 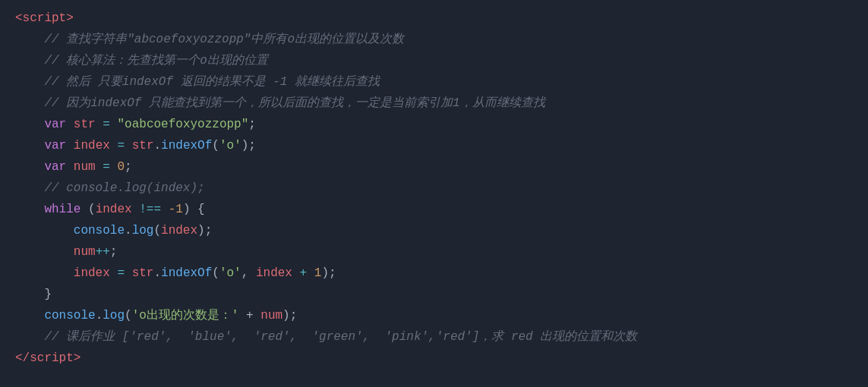 What do you see at coordinates (187, 146) in the screenshot?
I see `fn-indexof-1: indexOf` at bounding box center [187, 146].